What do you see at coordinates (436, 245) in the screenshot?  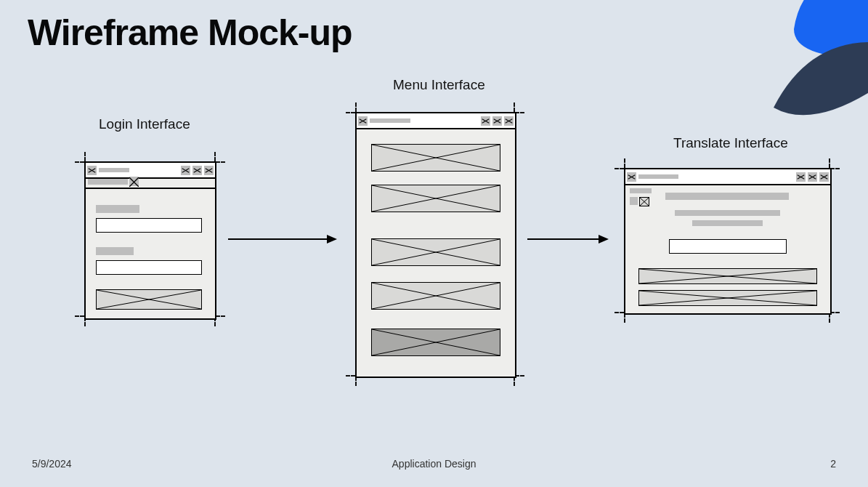 I see `menu-wireframe` at bounding box center [436, 245].